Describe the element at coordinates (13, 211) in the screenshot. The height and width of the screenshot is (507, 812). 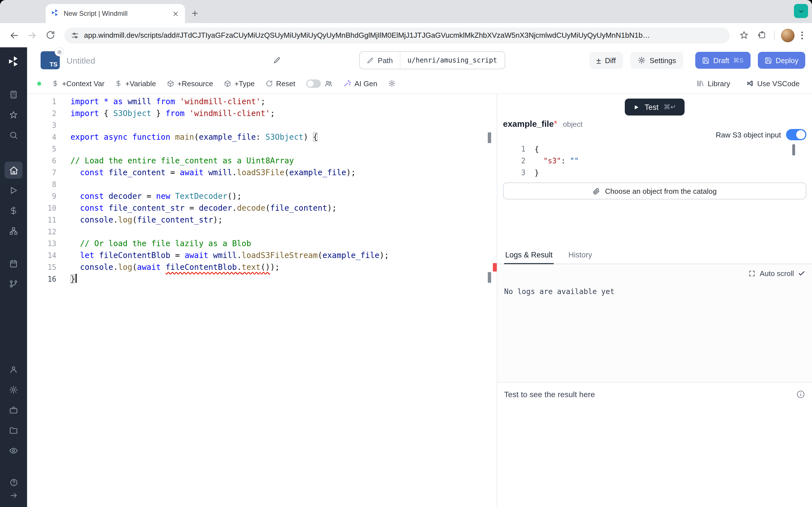
I see `sidebar-item-variables-dollar-icon` at that location.